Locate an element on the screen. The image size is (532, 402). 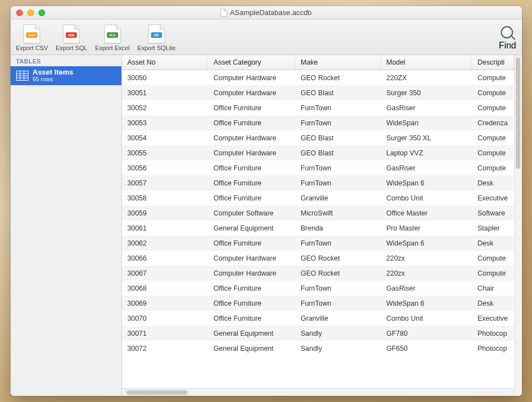
minimize-window-button is located at coordinates (31, 13).